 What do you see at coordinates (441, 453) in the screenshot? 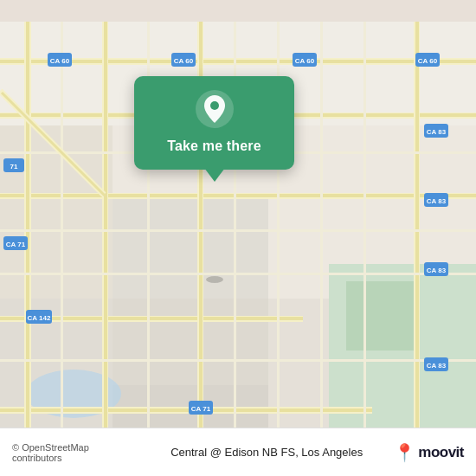
I see `moovit-logo-text: moovit` at bounding box center [441, 453].